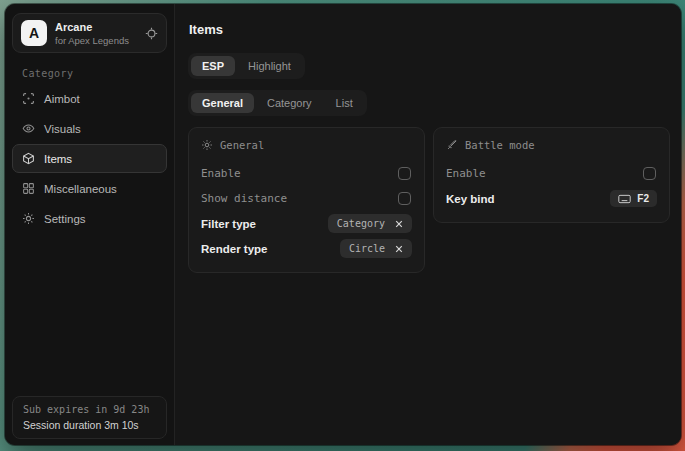 The height and width of the screenshot is (451, 685). I want to click on general-panel-header: General, so click(306, 145).